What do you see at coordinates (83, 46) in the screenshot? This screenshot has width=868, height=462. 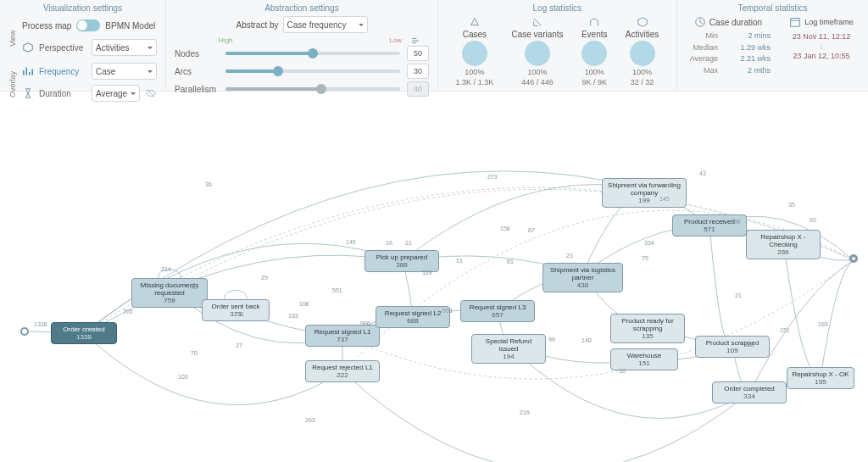 I see `visualization-settings-panel: Visualization settings View Process map …` at bounding box center [83, 46].